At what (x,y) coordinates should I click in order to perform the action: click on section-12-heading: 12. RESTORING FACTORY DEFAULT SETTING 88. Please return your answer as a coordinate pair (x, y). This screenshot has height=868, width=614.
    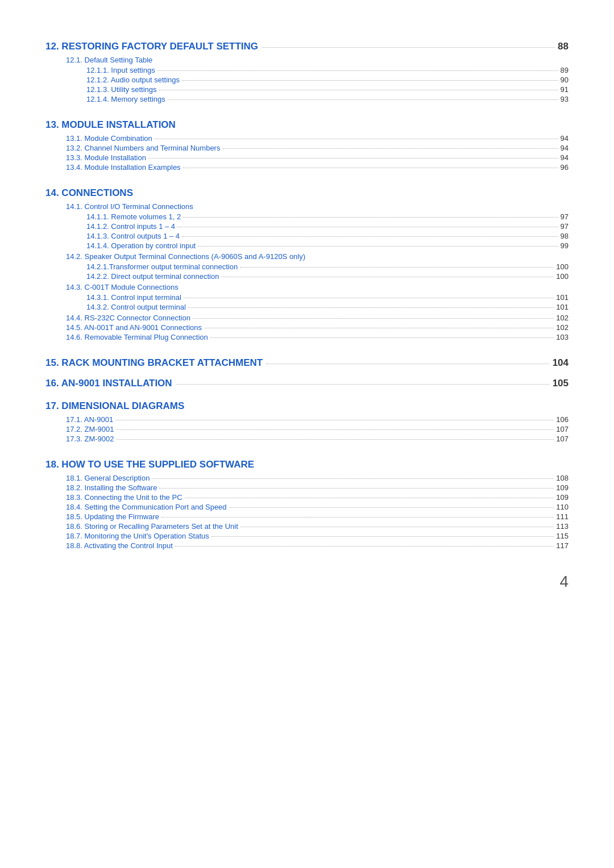
    Looking at the image, I should click on (307, 47).